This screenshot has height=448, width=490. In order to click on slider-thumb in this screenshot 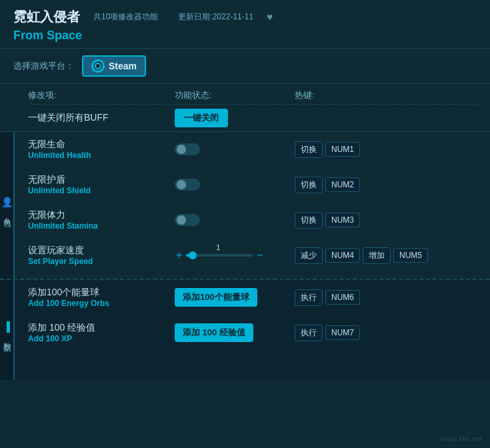, I will do `click(193, 255)`.